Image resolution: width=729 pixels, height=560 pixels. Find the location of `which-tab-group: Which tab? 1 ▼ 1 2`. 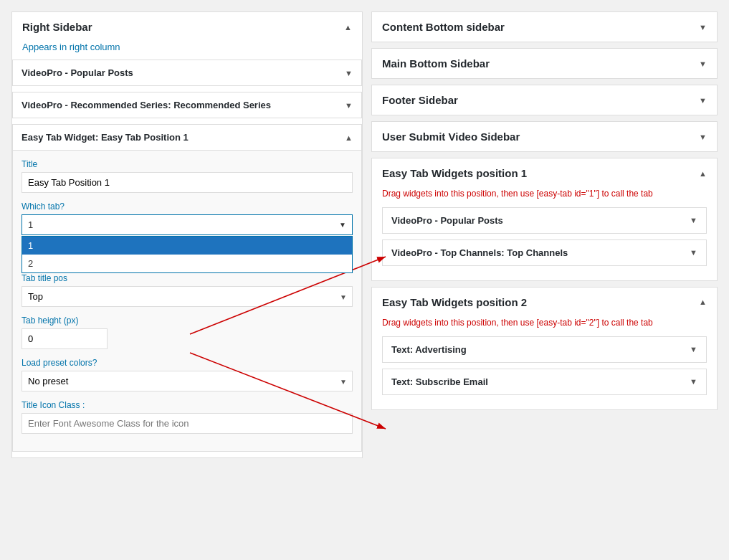

which-tab-group: Which tab? 1 ▼ 1 2 is located at coordinates (187, 218).